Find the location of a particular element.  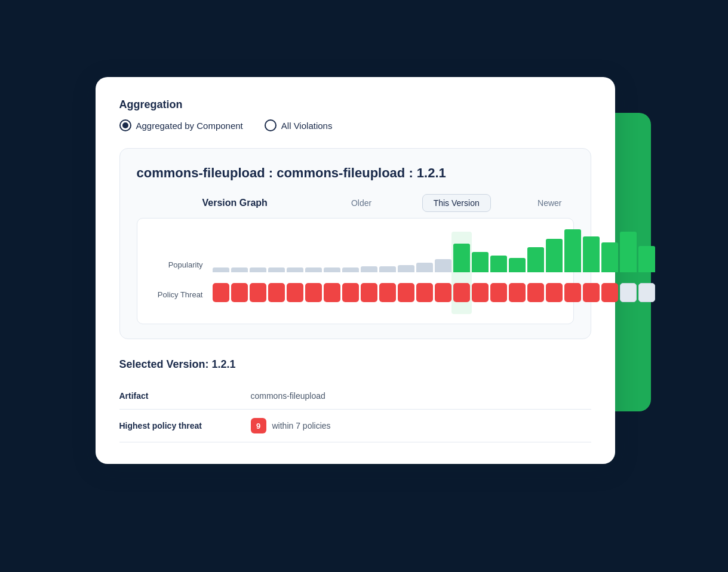

policy-threat-row: Policy Threat is located at coordinates (355, 293).